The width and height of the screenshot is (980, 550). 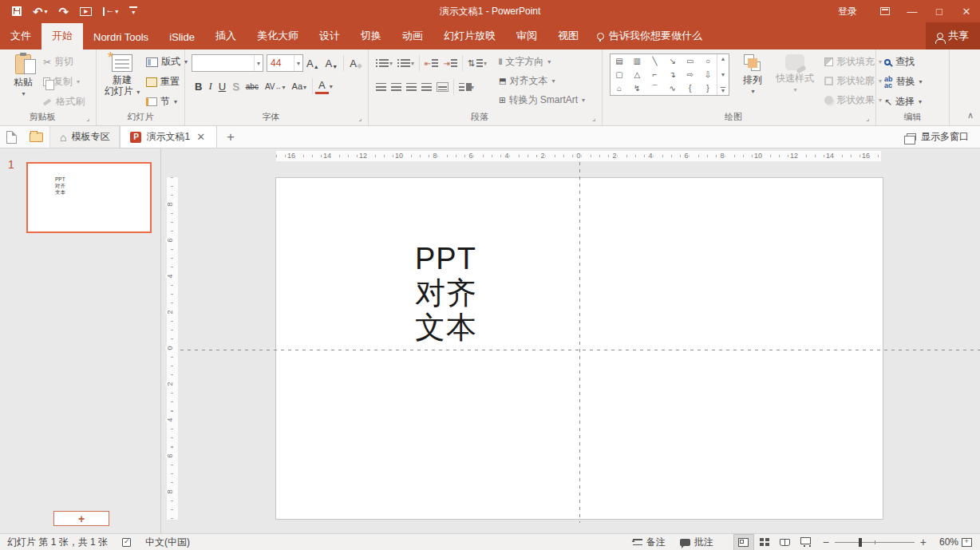 What do you see at coordinates (431, 64) in the screenshot?
I see `decrease-indent-button: ⇤` at bounding box center [431, 64].